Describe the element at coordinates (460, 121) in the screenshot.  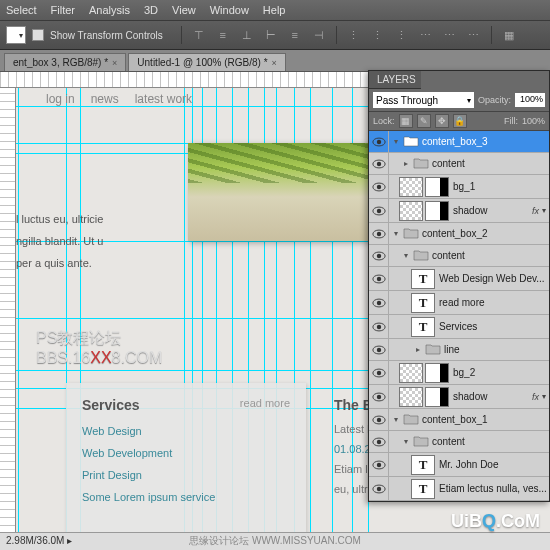
I see `lock-all-icon: 🔒` at that location.